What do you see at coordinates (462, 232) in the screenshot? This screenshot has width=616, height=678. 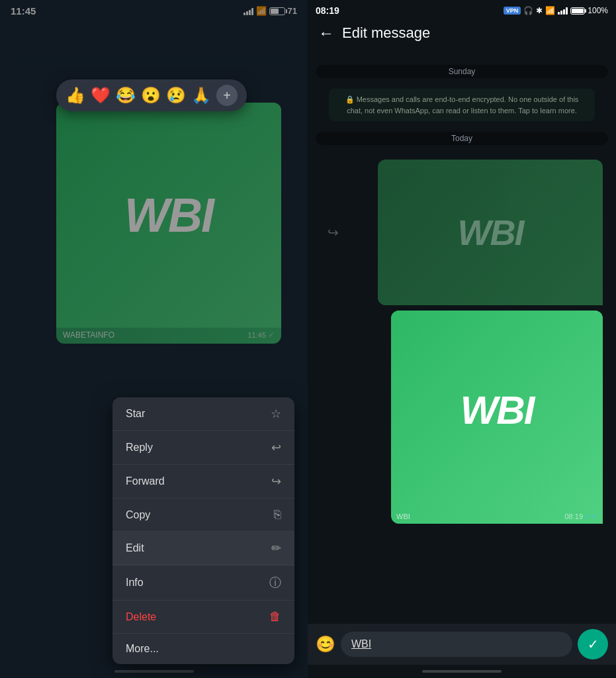 I see `message-row-1: ↪ WBI` at bounding box center [462, 232].